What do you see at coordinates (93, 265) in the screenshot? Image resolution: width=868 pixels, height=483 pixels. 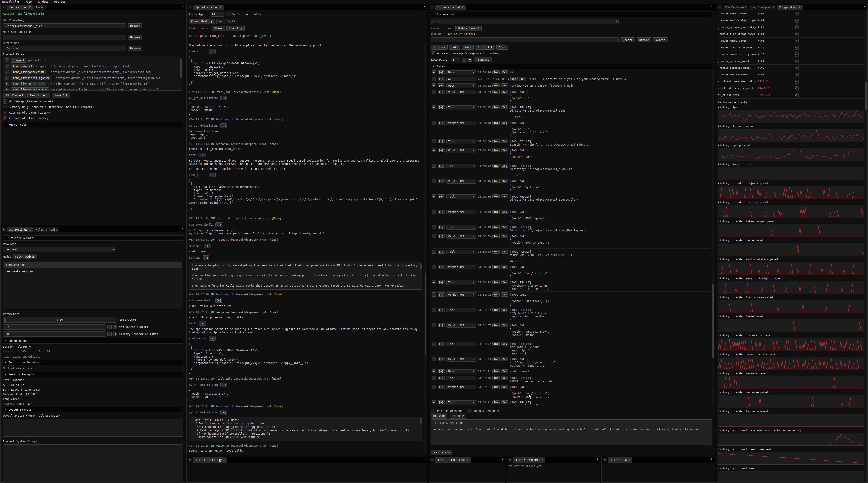 I see `model-option-deepseek-chat: deepseek-chat` at bounding box center [93, 265].